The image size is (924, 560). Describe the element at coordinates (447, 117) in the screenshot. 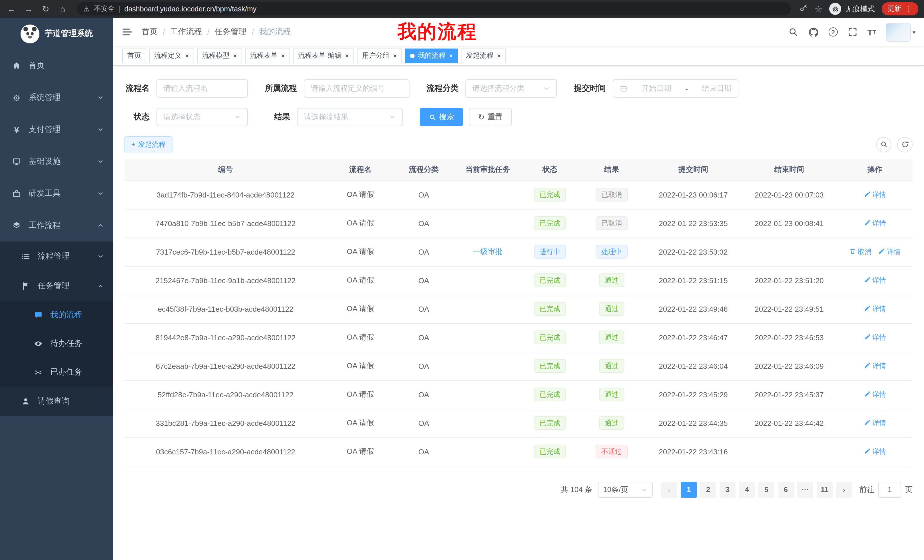

I see `search-button-label: 搜索` at that location.